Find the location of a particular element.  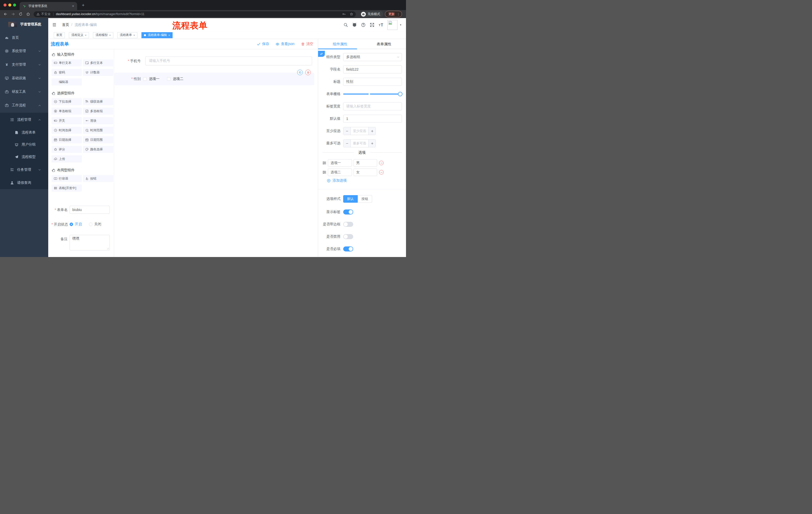

tab-close-icon: × is located at coordinates (73, 6).